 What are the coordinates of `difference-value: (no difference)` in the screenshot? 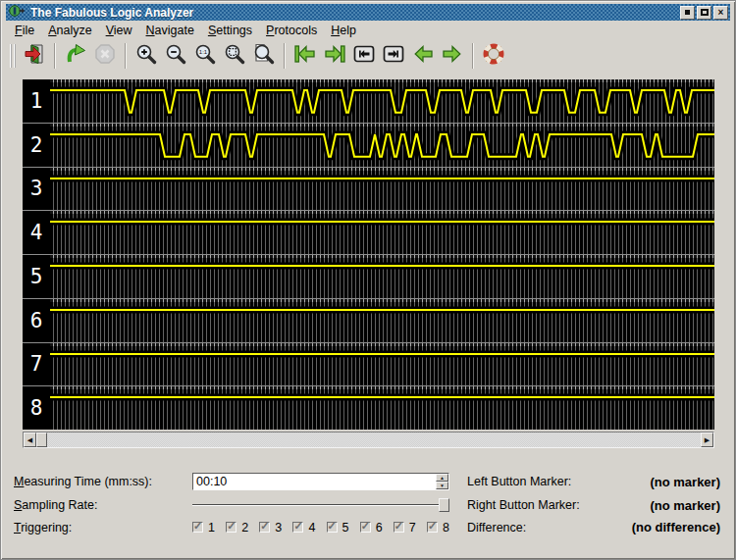 It's located at (650, 528).